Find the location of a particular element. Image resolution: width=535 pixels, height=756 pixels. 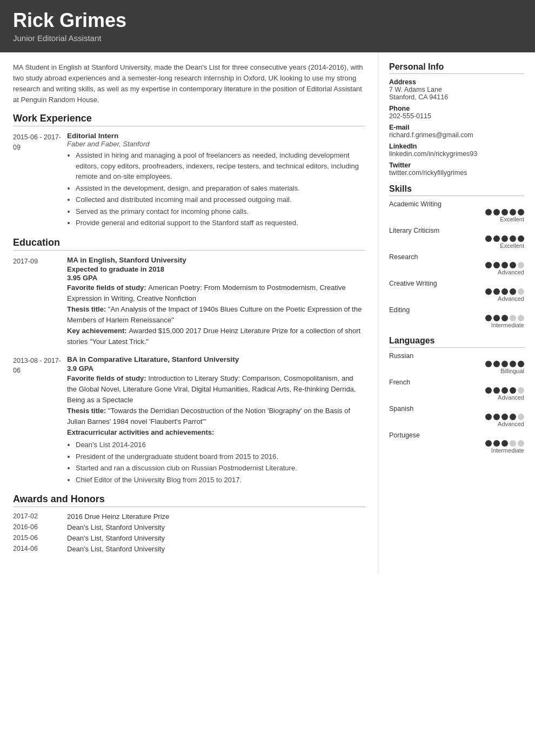

edu-achievement: Key achievement: Awarded $15,000 2017 Dr… is located at coordinates (216, 336).